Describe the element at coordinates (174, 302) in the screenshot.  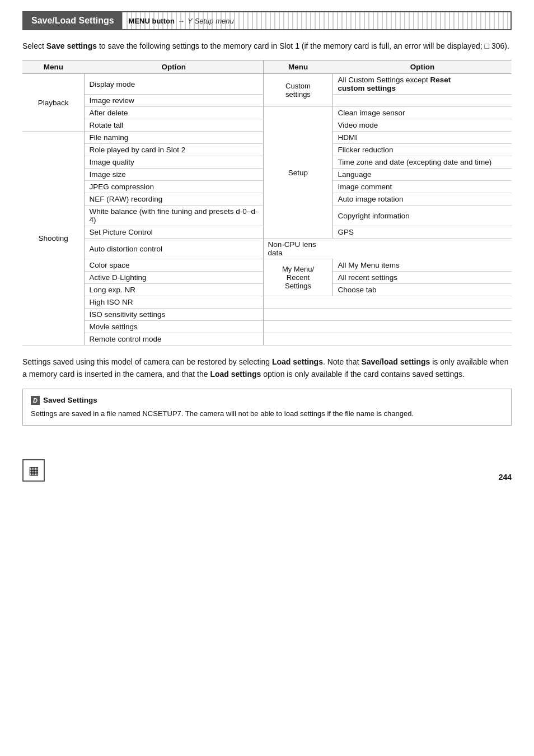
I see `option-high-iso-nr: High ISO NR` at that location.